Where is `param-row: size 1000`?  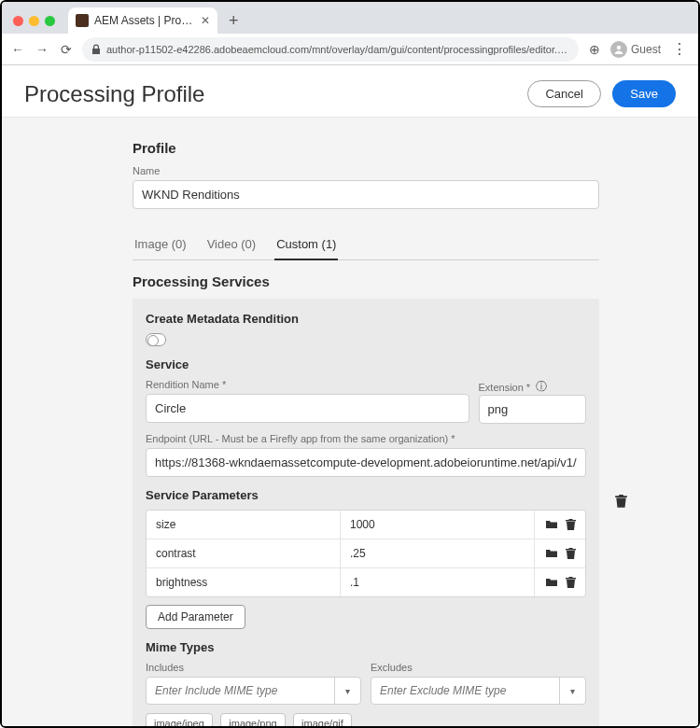
param-row: size 1000 is located at coordinates (366, 525).